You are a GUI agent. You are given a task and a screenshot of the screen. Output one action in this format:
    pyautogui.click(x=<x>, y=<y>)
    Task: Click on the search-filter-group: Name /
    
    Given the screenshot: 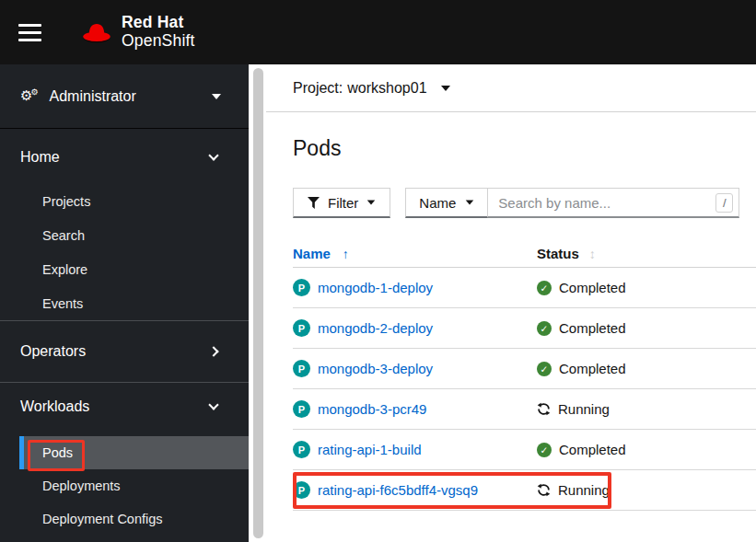 What is the action you would take?
    pyautogui.click(x=573, y=202)
    